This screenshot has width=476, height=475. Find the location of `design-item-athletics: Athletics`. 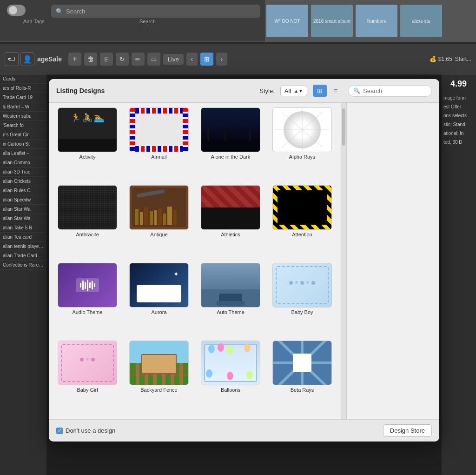

design-item-athletics: Athletics is located at coordinates (231, 222).